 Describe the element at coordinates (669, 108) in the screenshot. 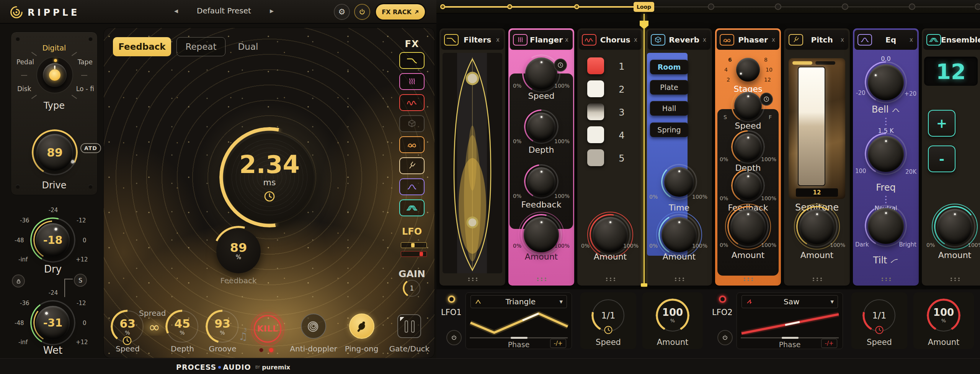

I see `reverb-mode-hall: Hall` at that location.